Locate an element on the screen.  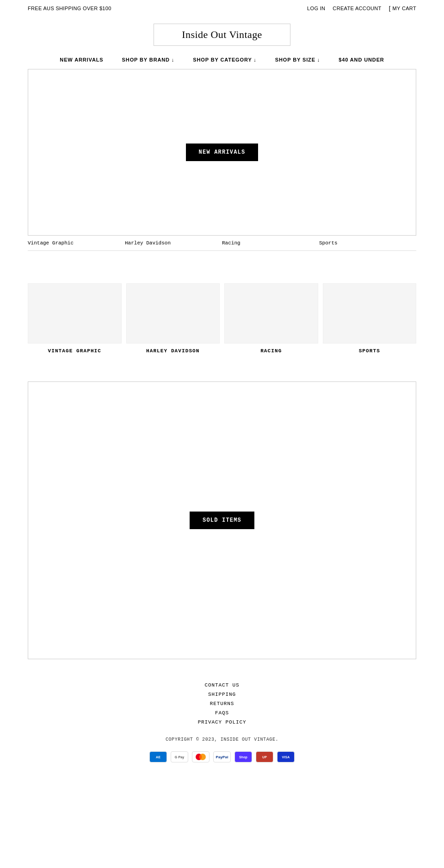
footer-faqs: FAQS is located at coordinates (222, 713).